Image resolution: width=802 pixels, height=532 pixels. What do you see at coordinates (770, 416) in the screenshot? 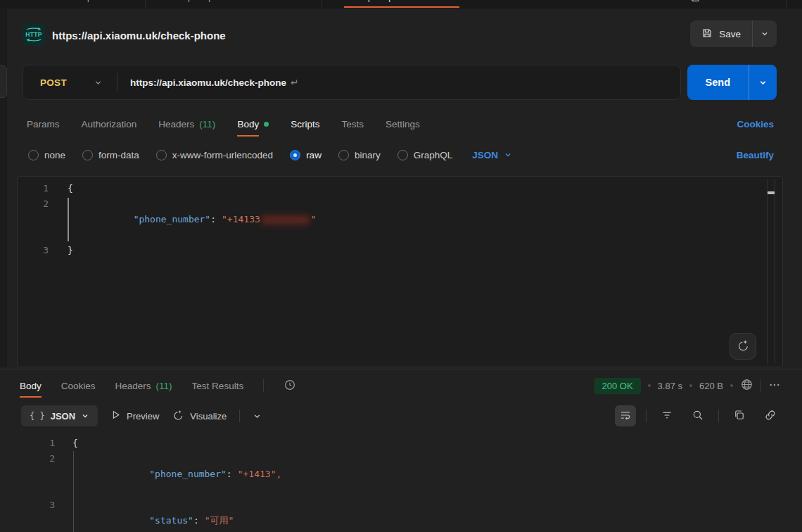
I see `link-button` at bounding box center [770, 416].